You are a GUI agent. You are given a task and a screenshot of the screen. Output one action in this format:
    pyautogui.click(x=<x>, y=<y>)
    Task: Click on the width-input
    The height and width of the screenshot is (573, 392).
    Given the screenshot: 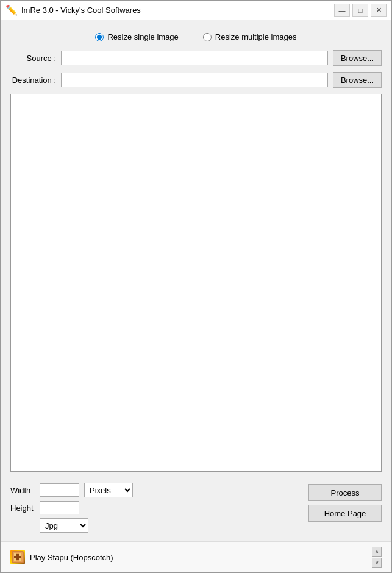 What is the action you would take?
    pyautogui.click(x=60, y=490)
    